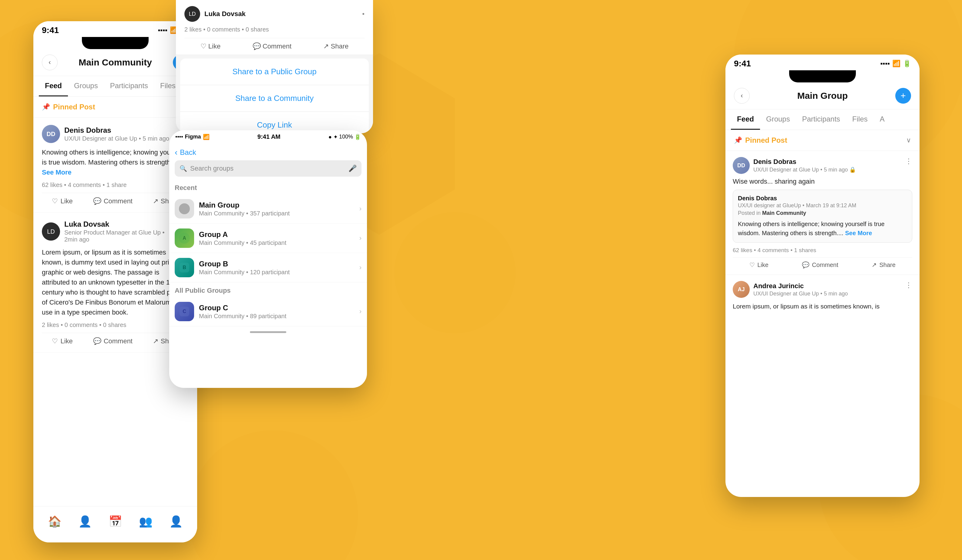 This screenshot has height=560, width=962. I want to click on signal-icon-right: ▪▪▪▪, so click(885, 63).